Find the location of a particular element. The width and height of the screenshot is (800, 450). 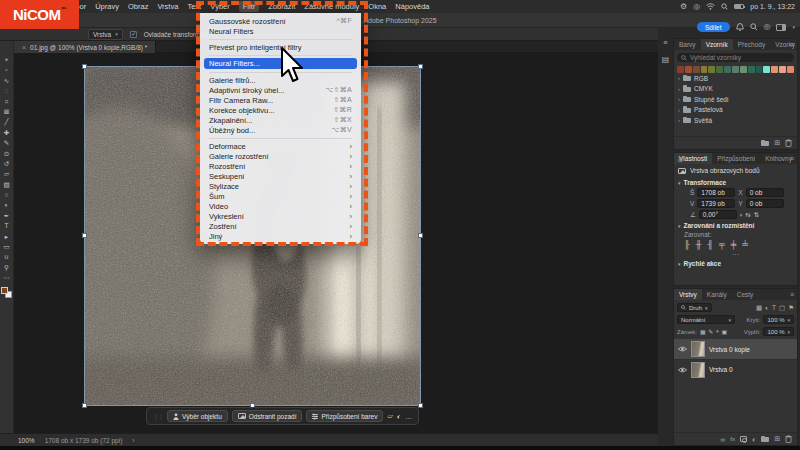

menu-item-liquify: Zkapalnění...⇧⌘X is located at coordinates (280, 120).